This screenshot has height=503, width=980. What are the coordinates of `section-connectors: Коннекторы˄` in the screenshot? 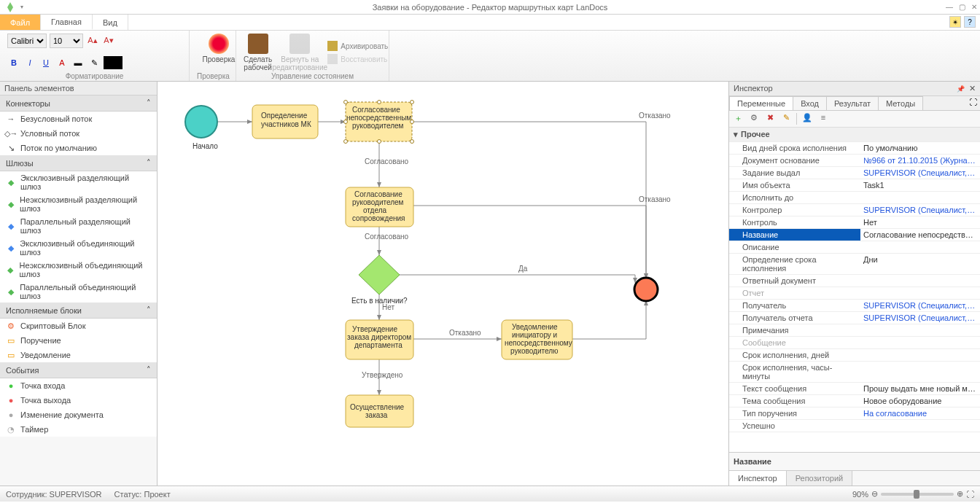 It's located at (79, 104).